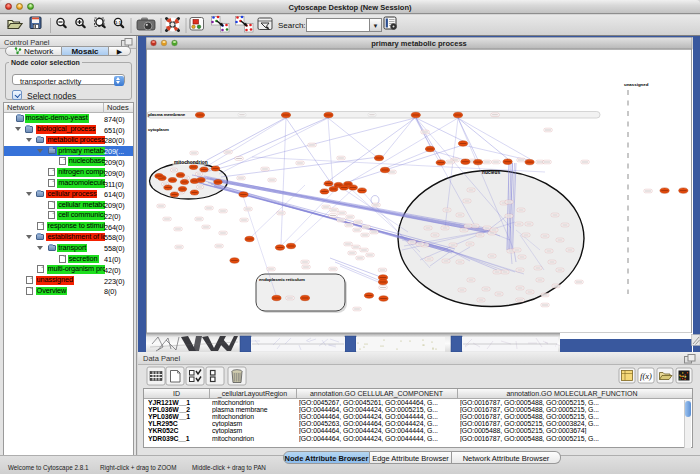 The width and height of the screenshot is (700, 474). Describe the element at coordinates (636, 84) in the screenshot. I see `svg-text: unassigned` at that location.